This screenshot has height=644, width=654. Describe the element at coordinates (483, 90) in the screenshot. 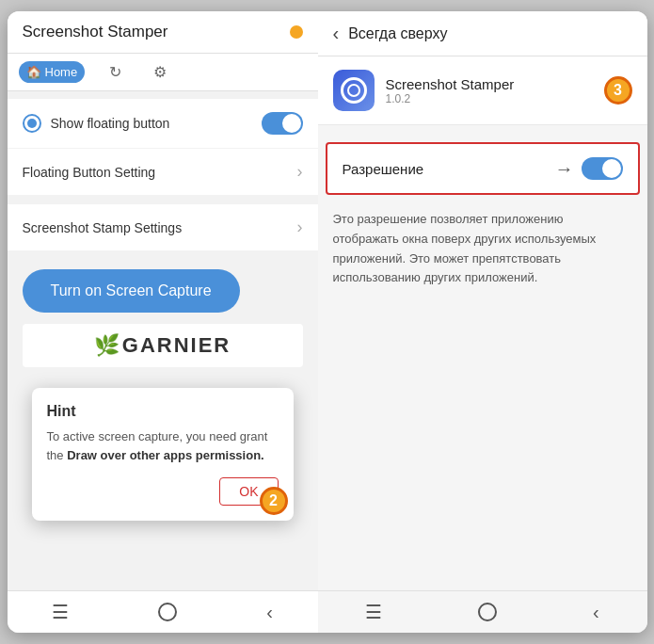

I see `app-row: Screenshot Stamper 1.0.2 3` at that location.